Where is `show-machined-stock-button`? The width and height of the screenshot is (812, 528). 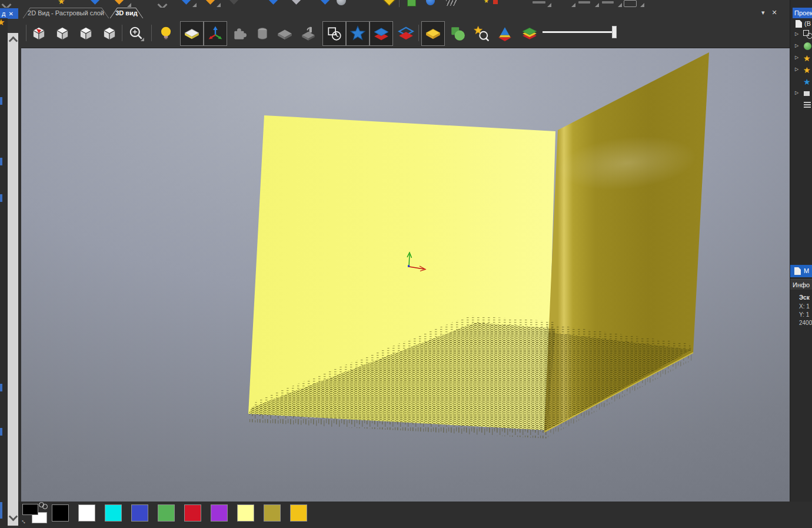
show-machined-stock-button is located at coordinates (308, 34).